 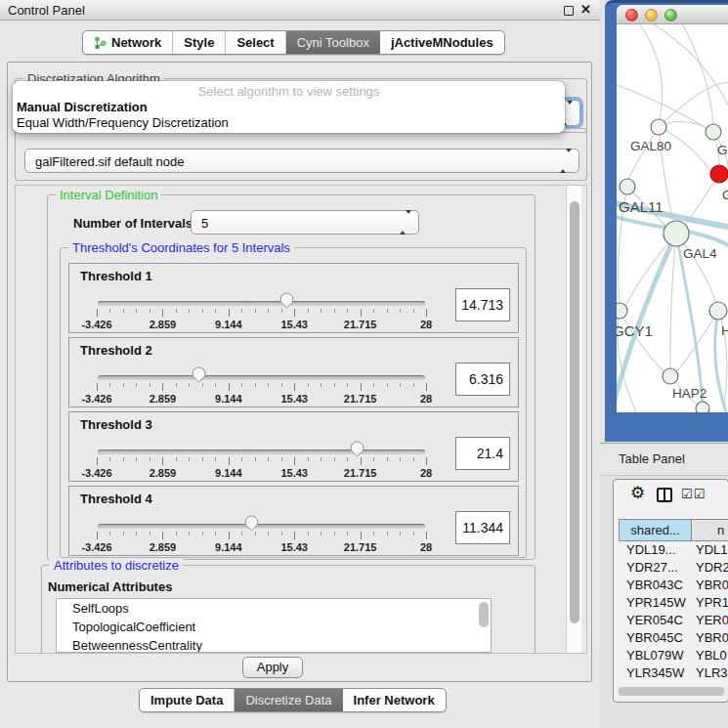 What do you see at coordinates (484, 615) in the screenshot?
I see `list-scrollbar-thumb` at bounding box center [484, 615].